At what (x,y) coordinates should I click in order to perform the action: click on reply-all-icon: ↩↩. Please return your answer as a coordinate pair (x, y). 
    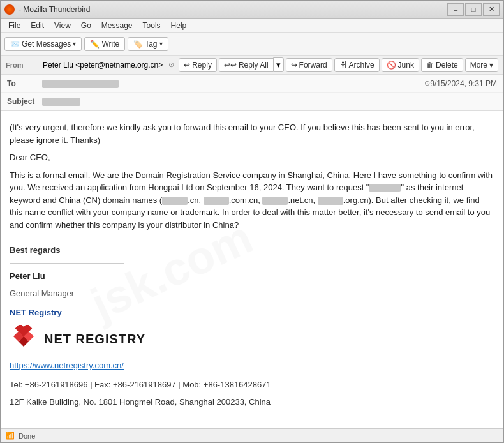
    Looking at the image, I should click on (230, 65).